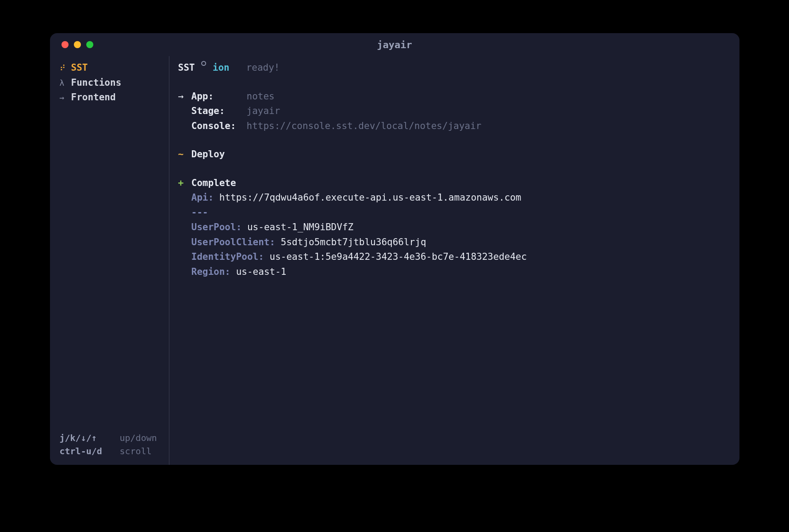 The width and height of the screenshot is (789, 532). I want to click on sidebar-item-label: Frontend, so click(94, 98).